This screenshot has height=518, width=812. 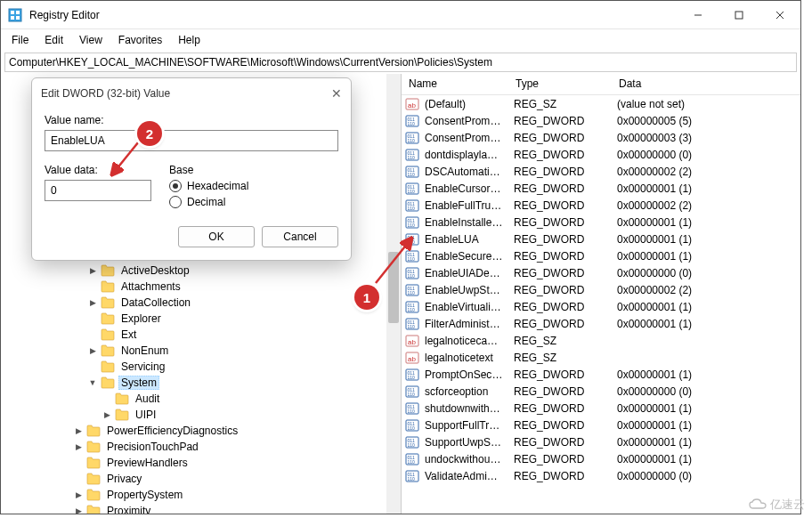 I want to click on col-header-name: Name, so click(x=455, y=84).